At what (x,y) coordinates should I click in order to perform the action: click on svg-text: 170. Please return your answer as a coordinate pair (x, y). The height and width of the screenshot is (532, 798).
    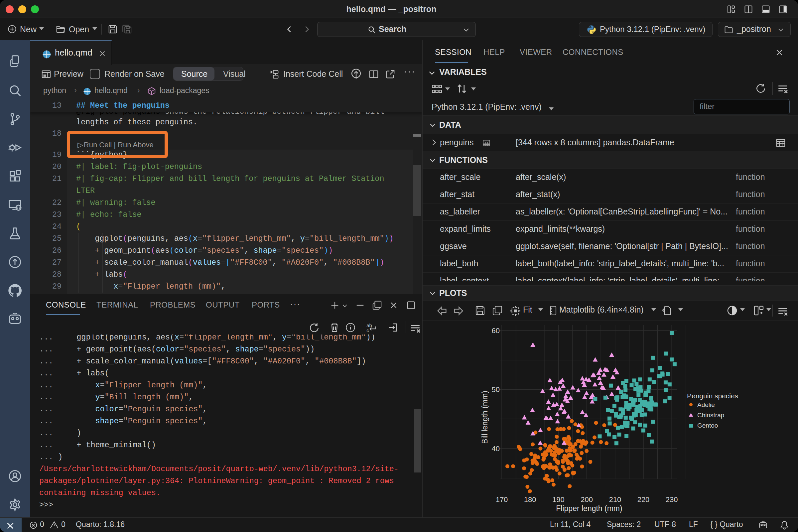
    Looking at the image, I should click on (502, 499).